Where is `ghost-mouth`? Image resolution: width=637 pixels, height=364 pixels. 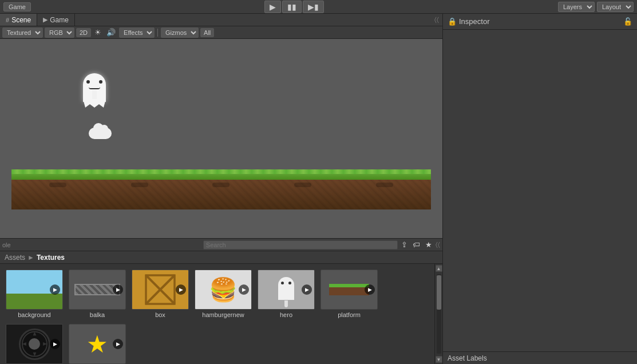
ghost-mouth is located at coordinates (94, 88).